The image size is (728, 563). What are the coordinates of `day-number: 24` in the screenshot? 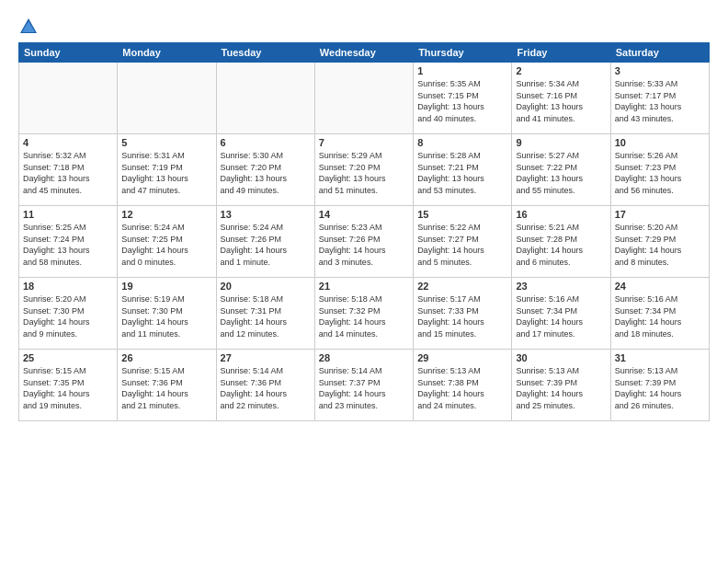 It's located at (660, 286).